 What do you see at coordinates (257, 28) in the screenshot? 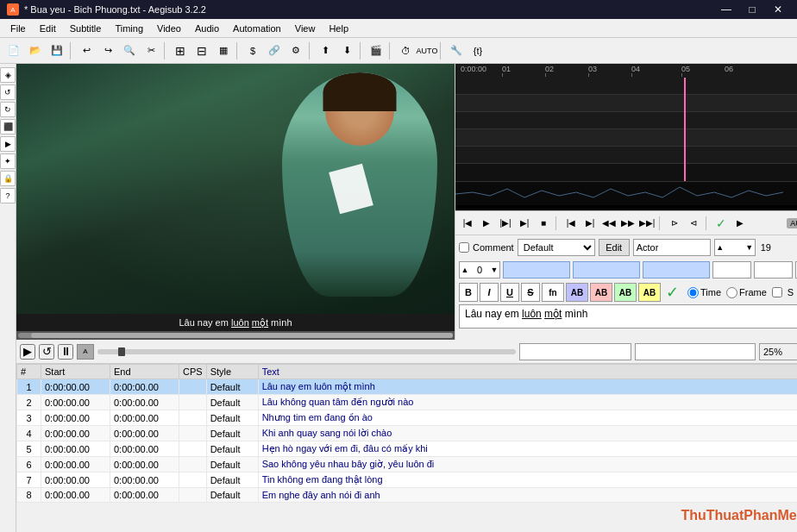
I see `menu-automation: Automation` at bounding box center [257, 28].